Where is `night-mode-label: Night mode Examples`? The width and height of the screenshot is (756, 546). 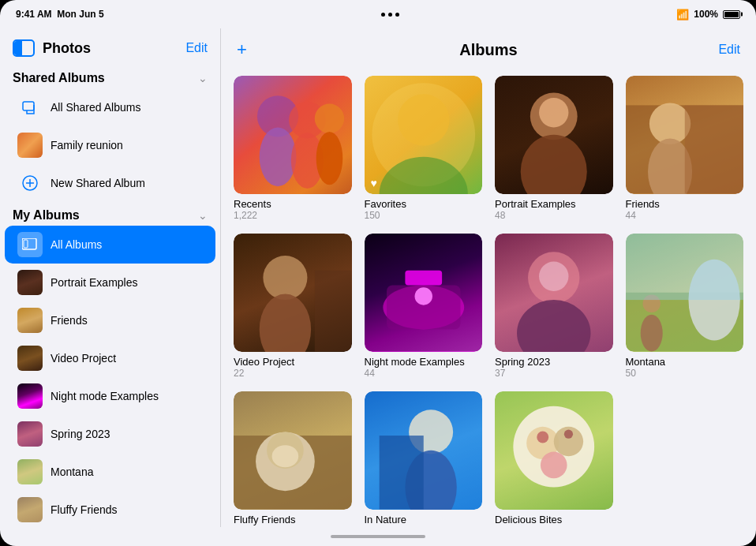 night-mode-label: Night mode Examples is located at coordinates (104, 396).